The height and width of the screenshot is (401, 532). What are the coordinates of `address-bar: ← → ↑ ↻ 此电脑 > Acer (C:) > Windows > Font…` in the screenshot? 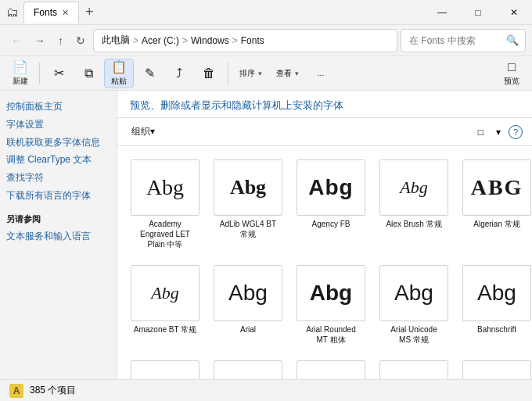 It's located at (266, 41).